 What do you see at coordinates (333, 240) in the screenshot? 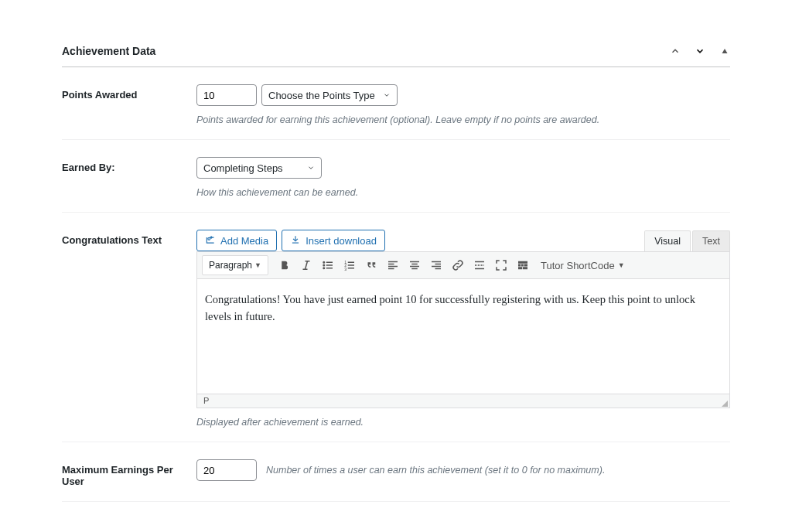
I see `insert-download-button: Insert download` at bounding box center [333, 240].